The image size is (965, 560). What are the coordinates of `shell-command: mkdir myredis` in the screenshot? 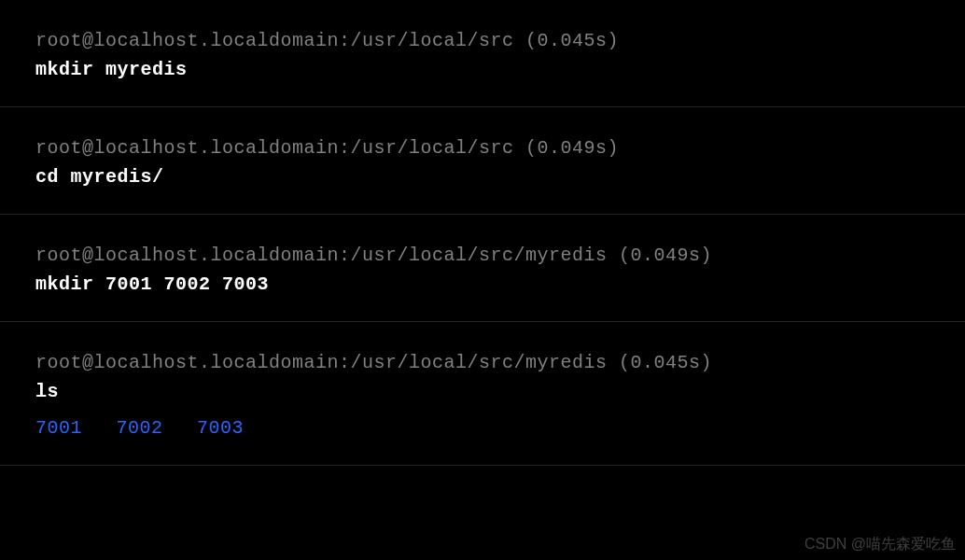 It's located at (482, 69).